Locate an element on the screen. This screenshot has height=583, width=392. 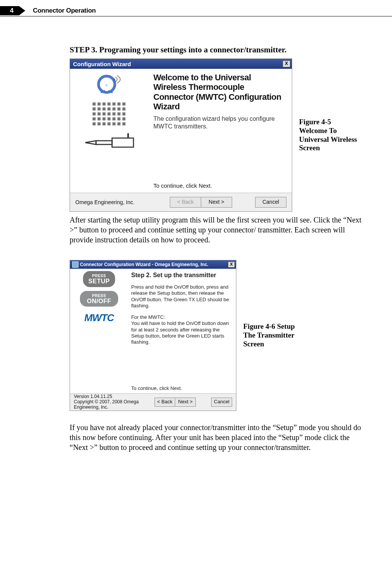
step-heading: STEP 3. Programing your settings into a … is located at coordinates (220, 50).